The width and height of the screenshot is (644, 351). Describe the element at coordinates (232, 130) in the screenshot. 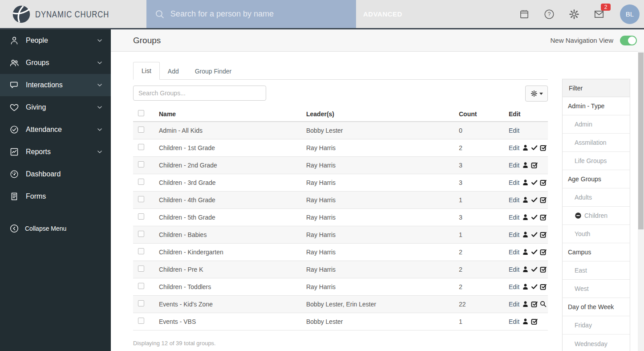

I see `group-name: Admin - All Kids` at that location.